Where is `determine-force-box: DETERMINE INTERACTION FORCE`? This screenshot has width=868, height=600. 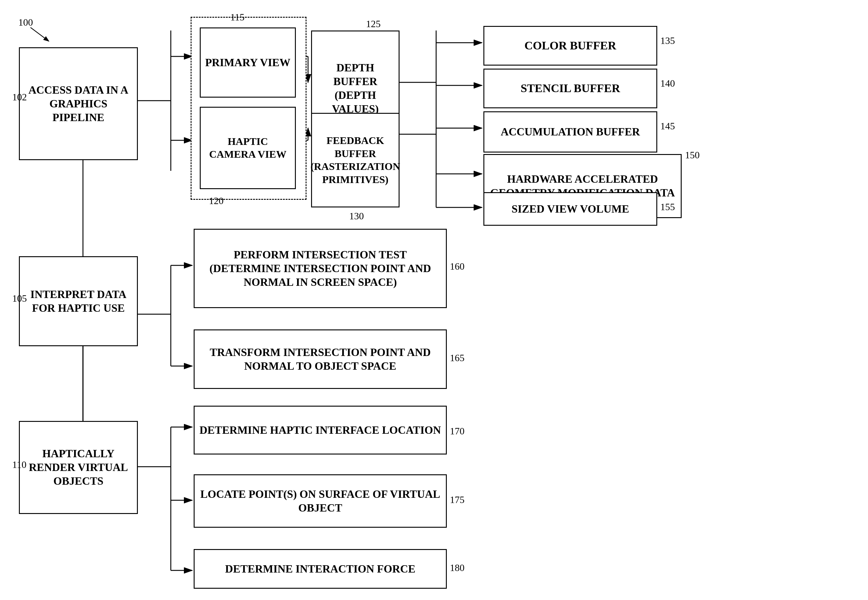
determine-force-box: DETERMINE INTERACTION FORCE is located at coordinates (320, 569).